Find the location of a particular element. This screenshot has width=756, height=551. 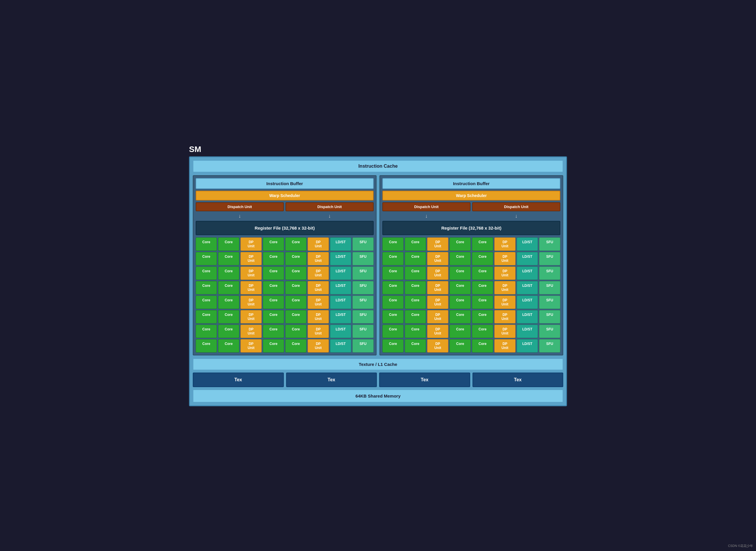

sm-label: SM is located at coordinates (378, 149).